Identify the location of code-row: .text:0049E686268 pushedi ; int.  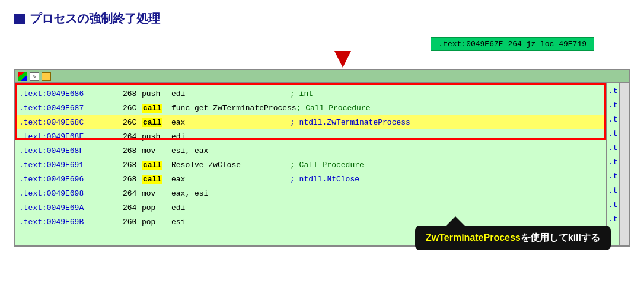
(311, 94).